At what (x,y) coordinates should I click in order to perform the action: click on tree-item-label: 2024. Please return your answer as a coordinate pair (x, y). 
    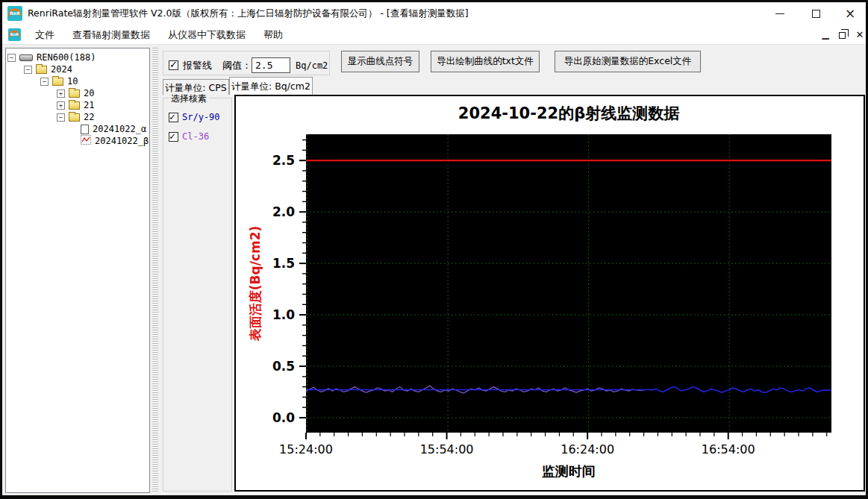
    Looking at the image, I should click on (61, 69).